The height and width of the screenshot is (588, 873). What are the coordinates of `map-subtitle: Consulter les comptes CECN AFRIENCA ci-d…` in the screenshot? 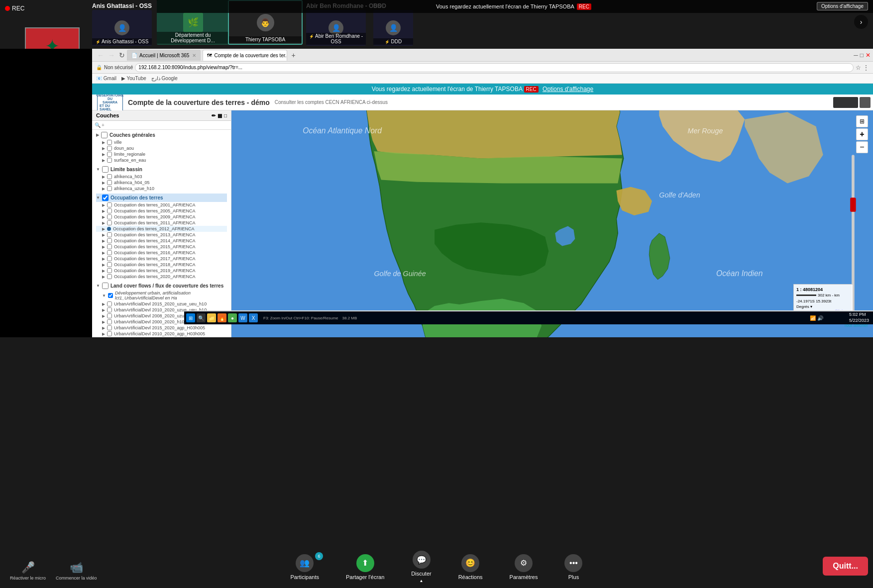 It's located at (331, 102).